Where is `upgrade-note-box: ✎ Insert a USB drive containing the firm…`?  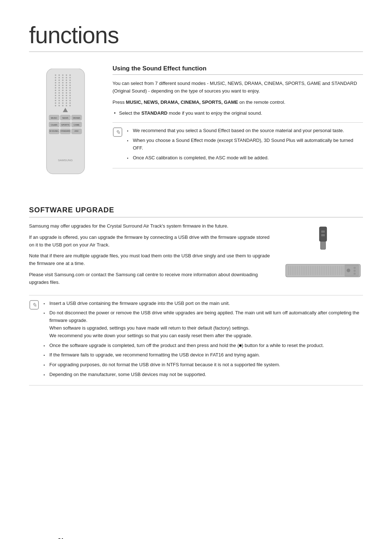 upgrade-note-box: ✎ Insert a USB drive containing the firm… is located at coordinates (196, 340).